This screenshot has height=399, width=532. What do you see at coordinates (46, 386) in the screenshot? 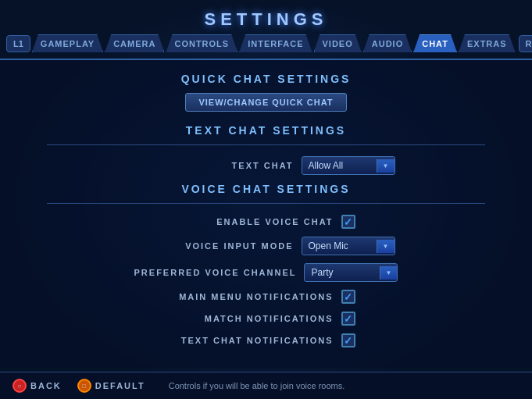
I see `back-label: BACK` at bounding box center [46, 386].